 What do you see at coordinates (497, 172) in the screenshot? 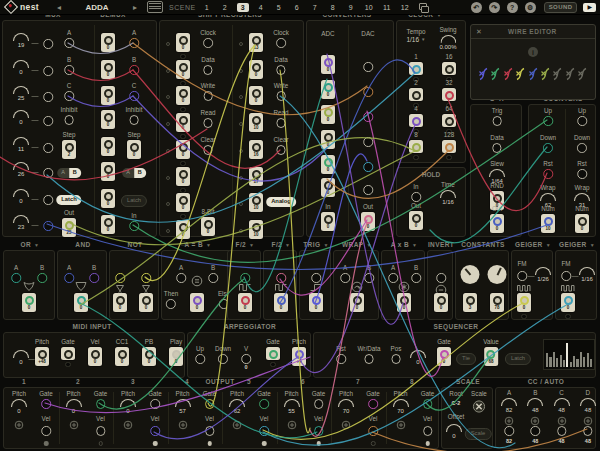
I see `slew-knob: Slew1/64` at bounding box center [497, 172].